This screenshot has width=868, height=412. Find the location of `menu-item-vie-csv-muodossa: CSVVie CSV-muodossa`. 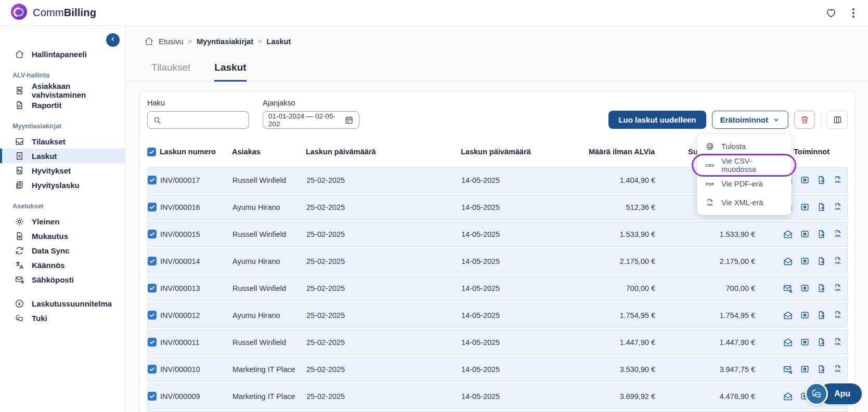

menu-item-vie-csv-muodossa: CSVVie CSV-muodossa is located at coordinates (744, 165).